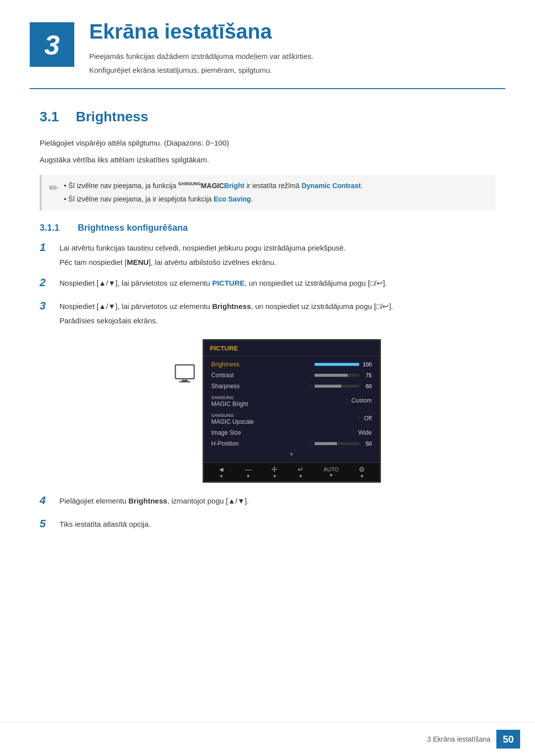 This screenshot has width=535, height=756. Describe the element at coordinates (259, 375) in the screenshot. I see `menu-item-contrast-label: Contrast` at that location.